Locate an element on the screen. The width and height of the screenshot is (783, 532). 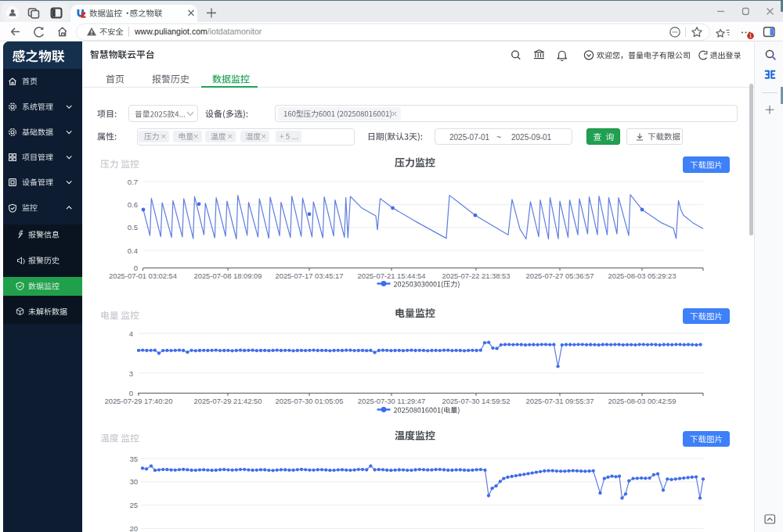
svg-text: 1 is located at coordinates (751, 36).